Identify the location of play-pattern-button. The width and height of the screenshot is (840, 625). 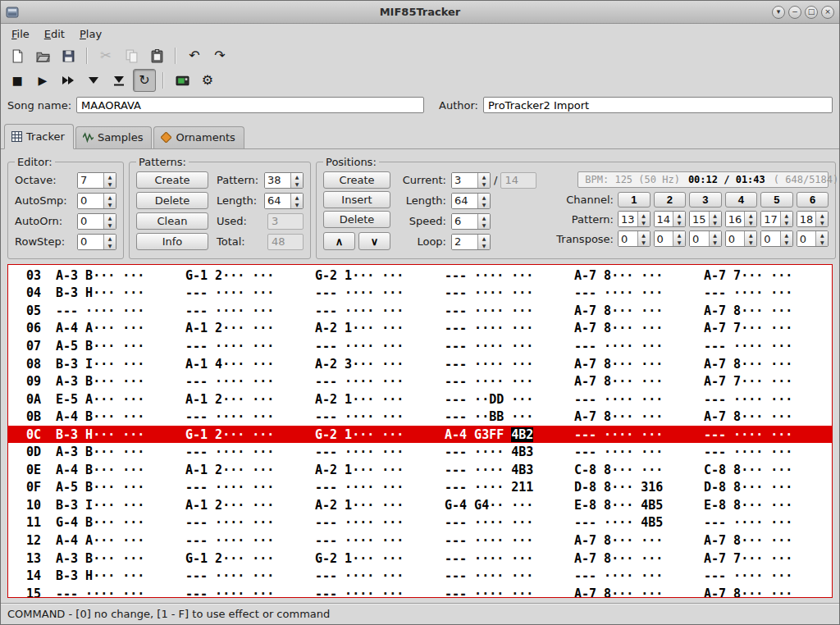
(68, 80).